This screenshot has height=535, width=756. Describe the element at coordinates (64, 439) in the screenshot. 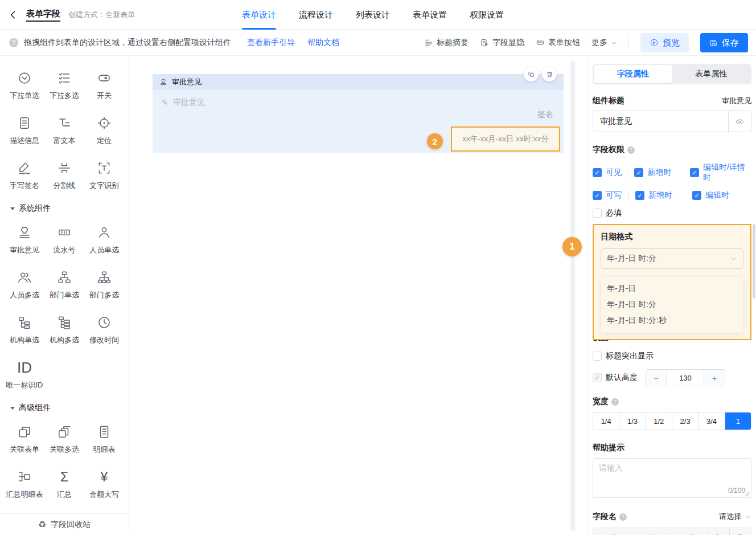

I see `palette-item-linked-multi: 关联多选` at that location.